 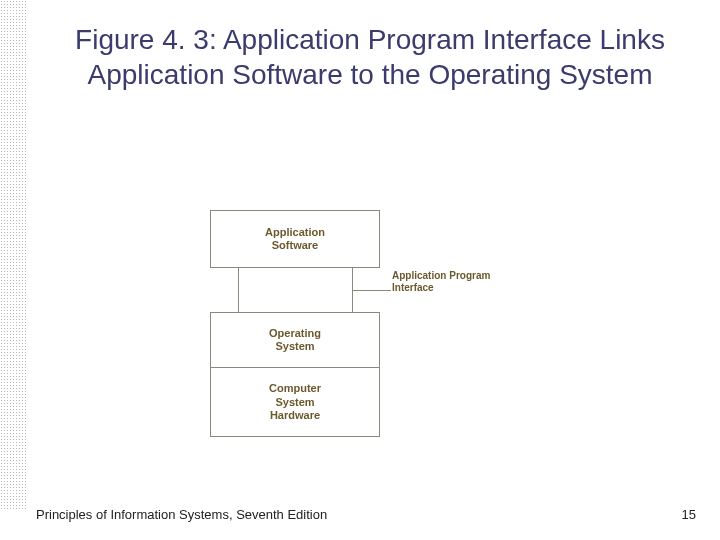 I want to click on left-dot-strip, so click(x=13, y=255).